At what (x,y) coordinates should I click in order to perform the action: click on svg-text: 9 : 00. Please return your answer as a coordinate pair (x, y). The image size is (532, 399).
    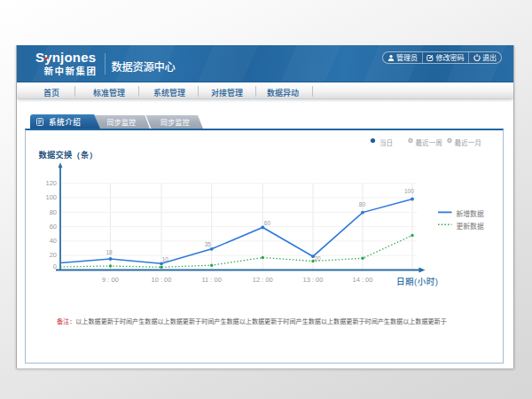
    Looking at the image, I should click on (110, 280).